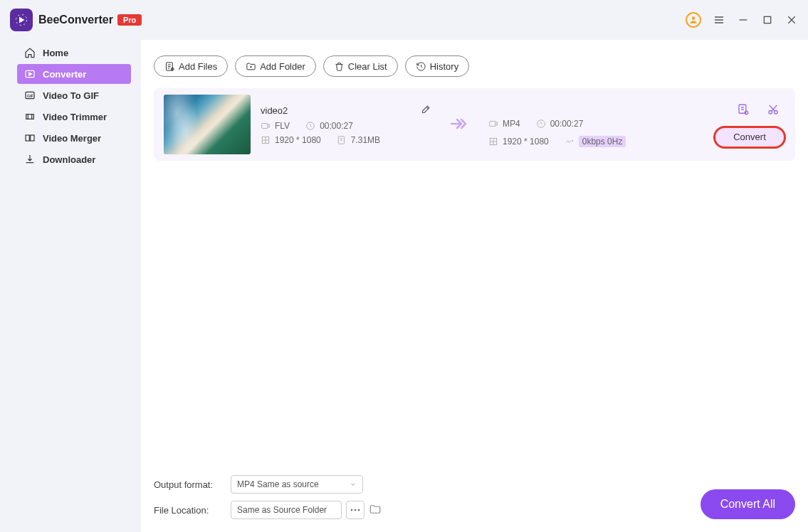  What do you see at coordinates (74, 138) in the screenshot?
I see `sidebar-item-video-merger: Video Merger` at bounding box center [74, 138].